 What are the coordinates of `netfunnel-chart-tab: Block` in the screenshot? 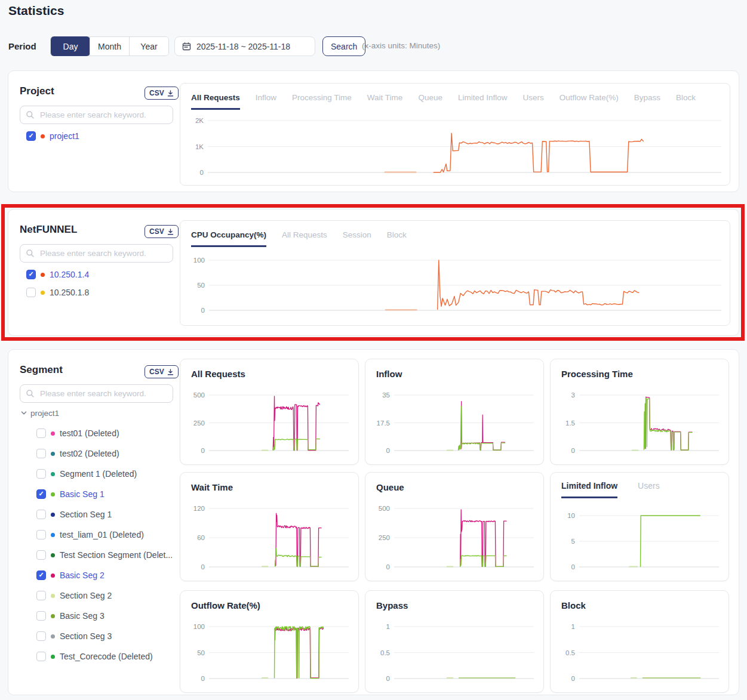 It's located at (396, 237).